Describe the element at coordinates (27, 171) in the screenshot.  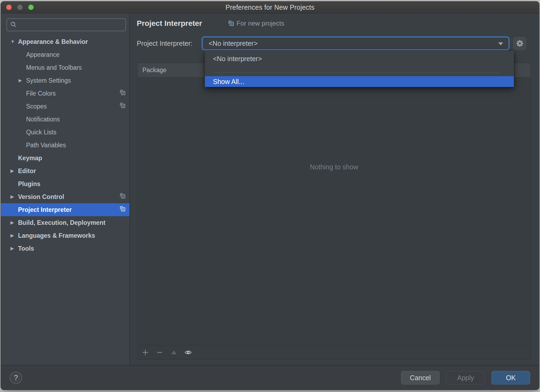
I see `sidebar-item-label: Editor` at that location.